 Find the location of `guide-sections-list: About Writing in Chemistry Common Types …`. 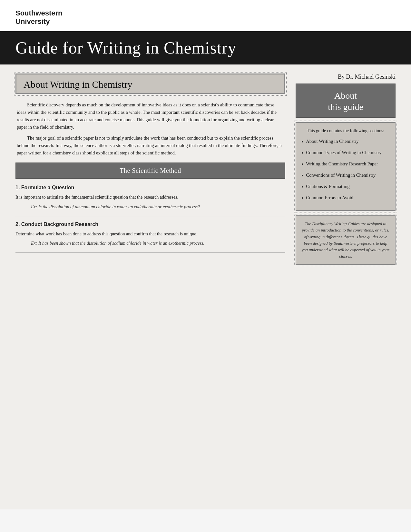

guide-sections-list: About Writing in Chemistry Common Types … is located at coordinates (346, 170).